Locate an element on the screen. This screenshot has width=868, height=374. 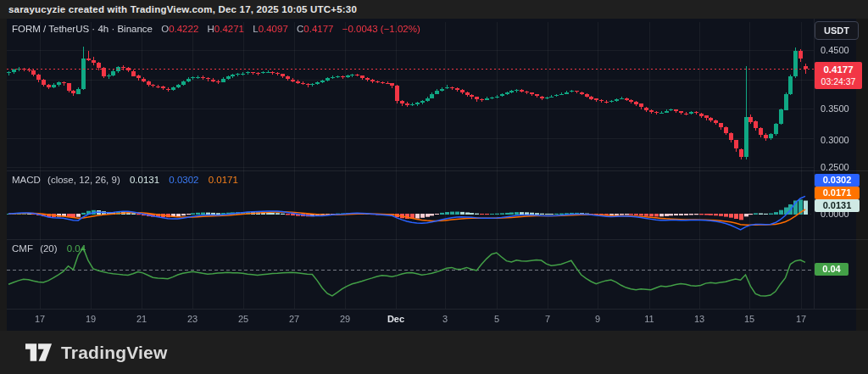
time-tick: 27 is located at coordinates (294, 319).